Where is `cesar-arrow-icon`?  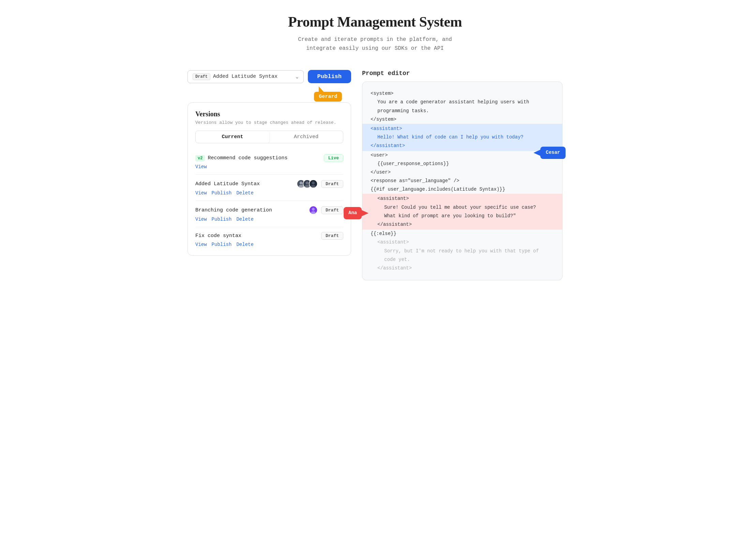 cesar-arrow-icon is located at coordinates (537, 153).